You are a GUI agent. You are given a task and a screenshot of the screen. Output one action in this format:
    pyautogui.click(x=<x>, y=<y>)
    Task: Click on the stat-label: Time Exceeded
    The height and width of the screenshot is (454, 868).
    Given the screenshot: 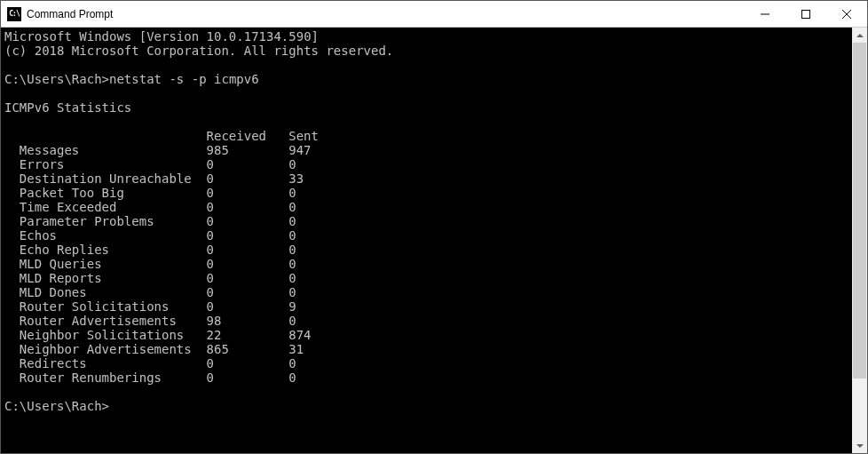 What is the action you would take?
    pyautogui.click(x=106, y=207)
    